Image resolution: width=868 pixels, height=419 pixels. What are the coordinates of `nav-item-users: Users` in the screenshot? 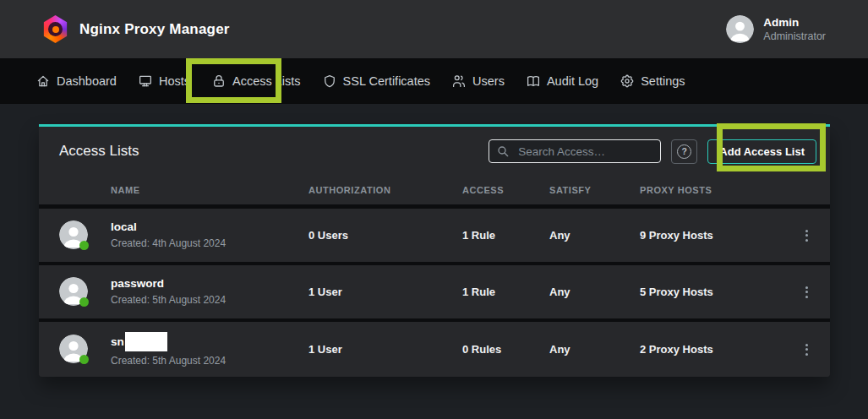 It's located at (478, 81).